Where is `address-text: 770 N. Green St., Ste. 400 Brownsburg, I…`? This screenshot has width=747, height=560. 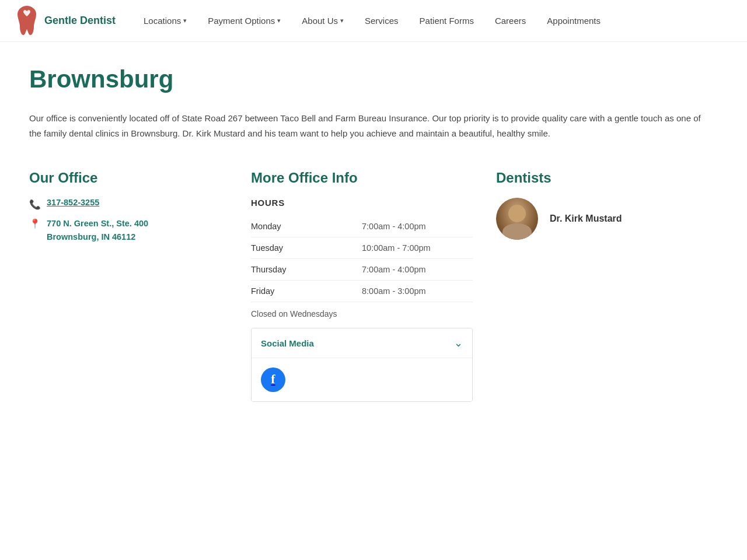 address-text: 770 N. Green St., Ste. 400 Brownsburg, I… is located at coordinates (97, 230).